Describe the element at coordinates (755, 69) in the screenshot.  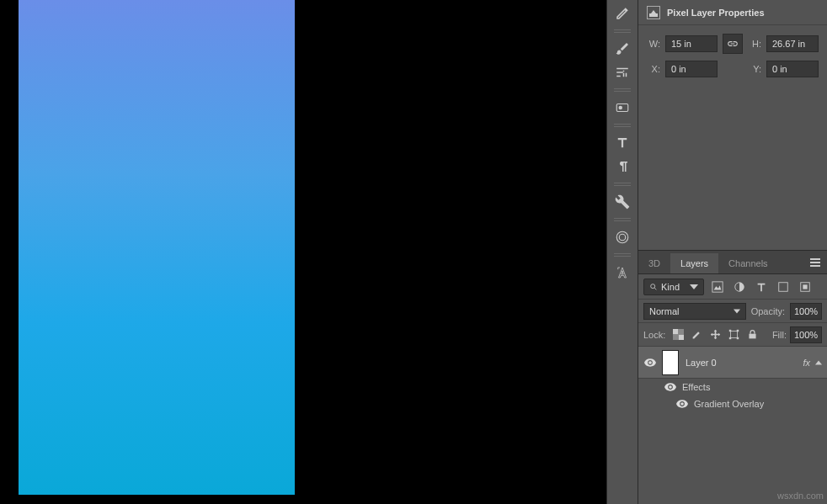
I see `y-label: Y:` at that location.